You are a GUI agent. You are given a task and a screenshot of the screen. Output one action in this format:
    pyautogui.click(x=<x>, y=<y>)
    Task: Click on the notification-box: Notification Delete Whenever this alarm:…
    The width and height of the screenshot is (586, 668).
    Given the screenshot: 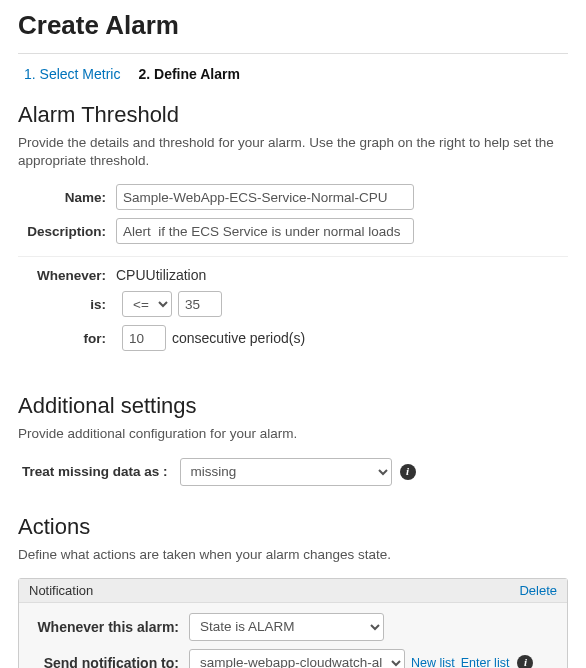 What is the action you would take?
    pyautogui.click(x=293, y=623)
    